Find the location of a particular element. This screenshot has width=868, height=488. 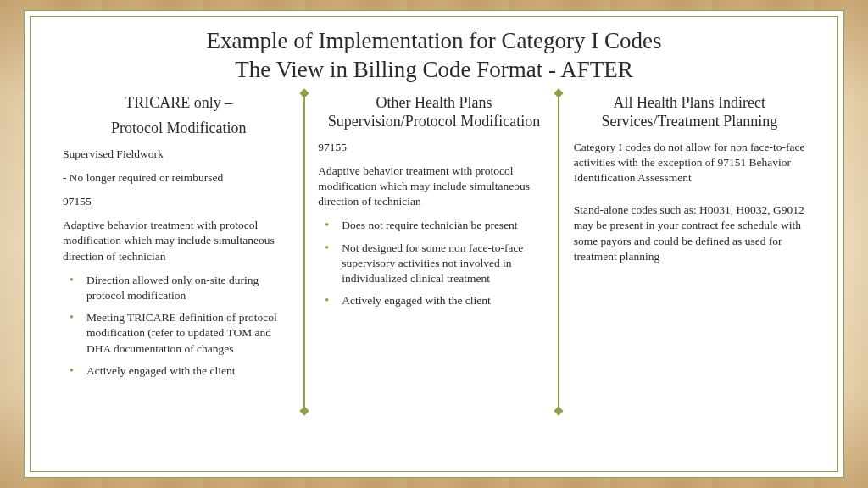

list-item: Not designed for some non face-to-face s… is located at coordinates (442, 264).